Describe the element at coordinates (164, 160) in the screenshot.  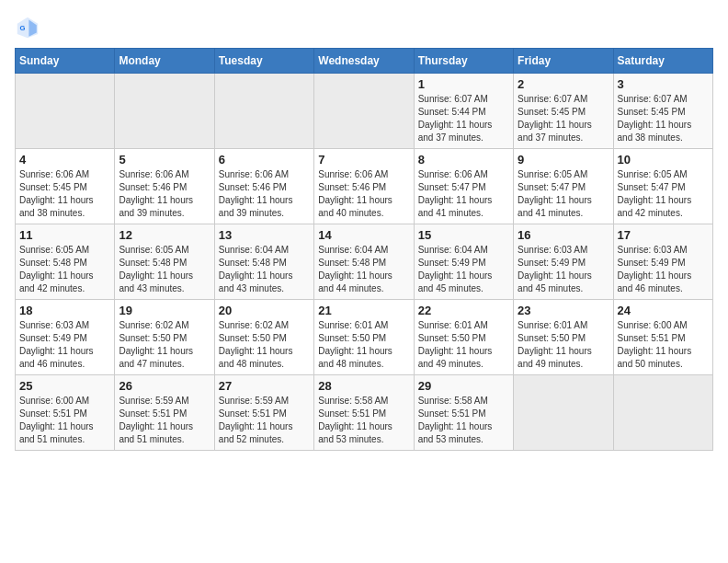
I see `day-number: 5` at that location.